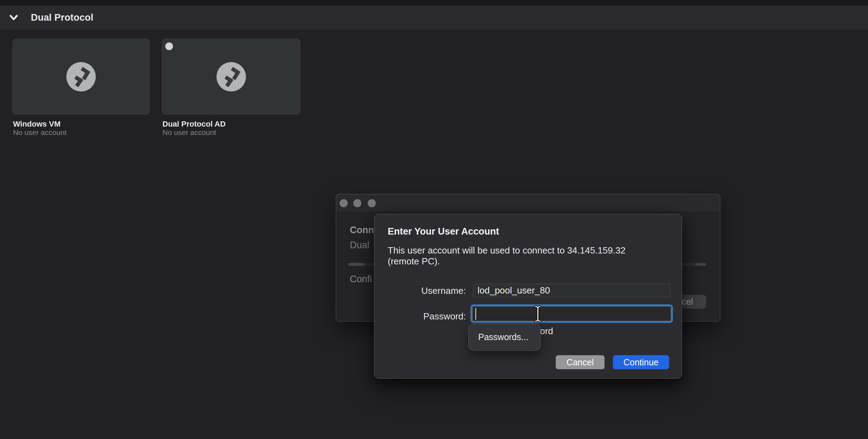 The image size is (868, 439). What do you see at coordinates (169, 46) in the screenshot?
I see `tile-status-dot` at bounding box center [169, 46].